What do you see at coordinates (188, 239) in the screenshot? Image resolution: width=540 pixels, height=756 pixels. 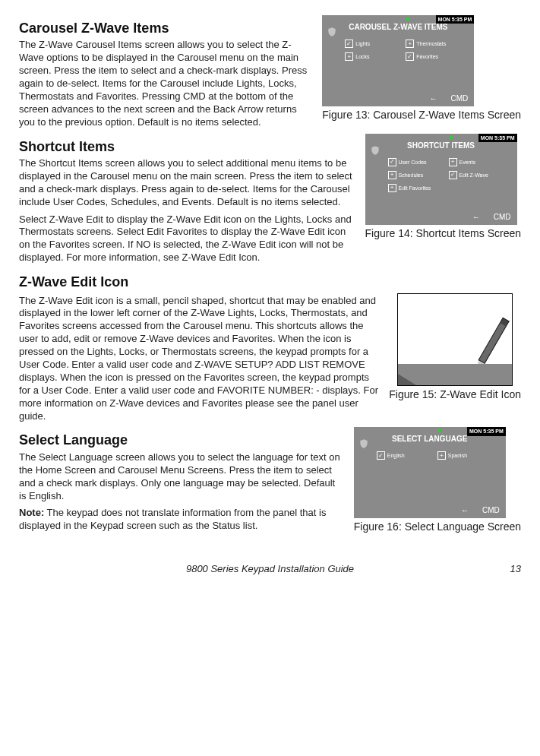 I see `body-shortcut-2: Select Z-Wave Edit to display the Z-Wave…` at bounding box center [188, 239].